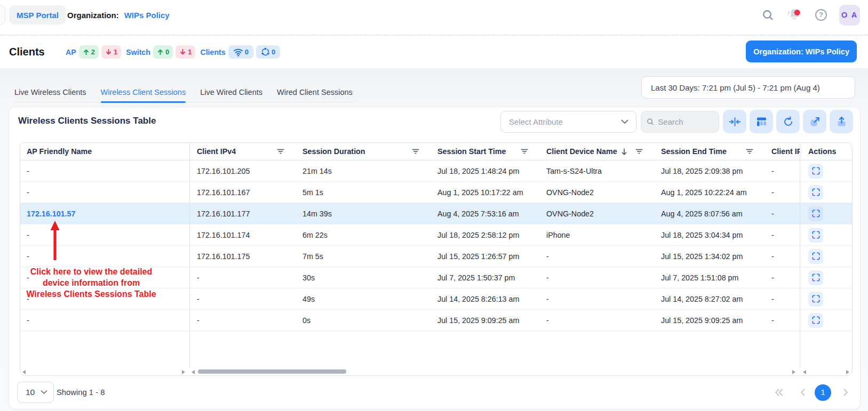 Image resolution: width=868 pixels, height=411 pixels. I want to click on switch-up-pill: 0, so click(163, 52).